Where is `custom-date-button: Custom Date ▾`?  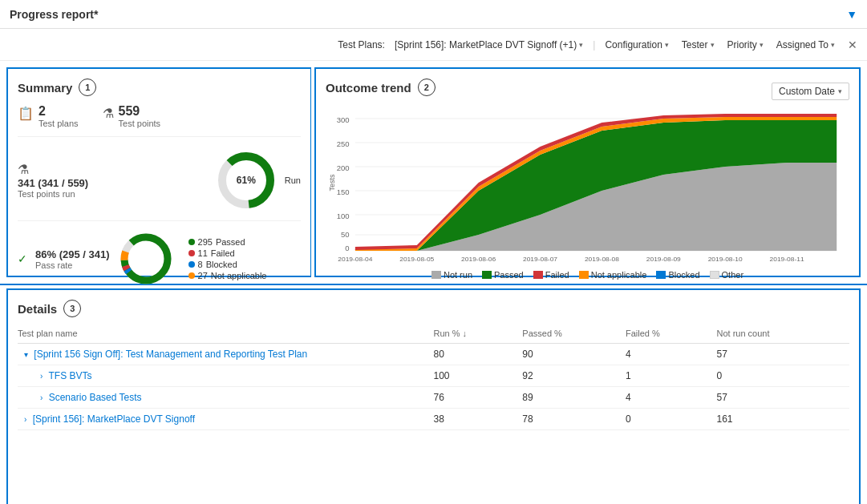
custom-date-button: Custom Date ▾ is located at coordinates (810, 91).